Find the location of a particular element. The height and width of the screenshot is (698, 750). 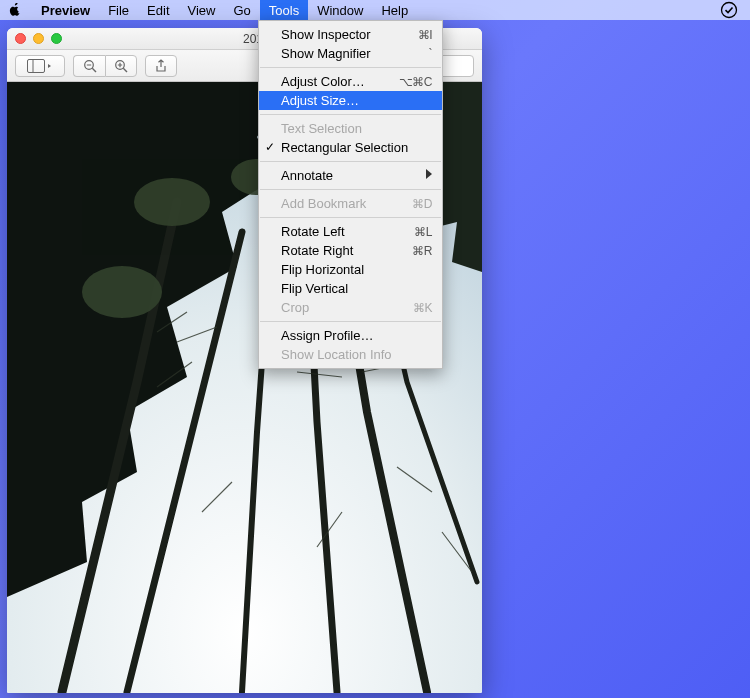

shortcut-label: ⌘K is located at coordinates (422, 308).